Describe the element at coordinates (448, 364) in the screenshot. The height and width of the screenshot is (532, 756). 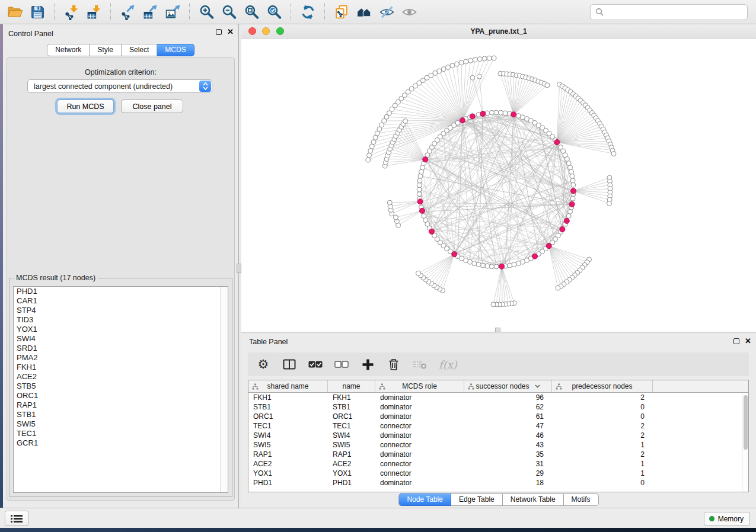
I see `function-builder-button: f(x)` at that location.